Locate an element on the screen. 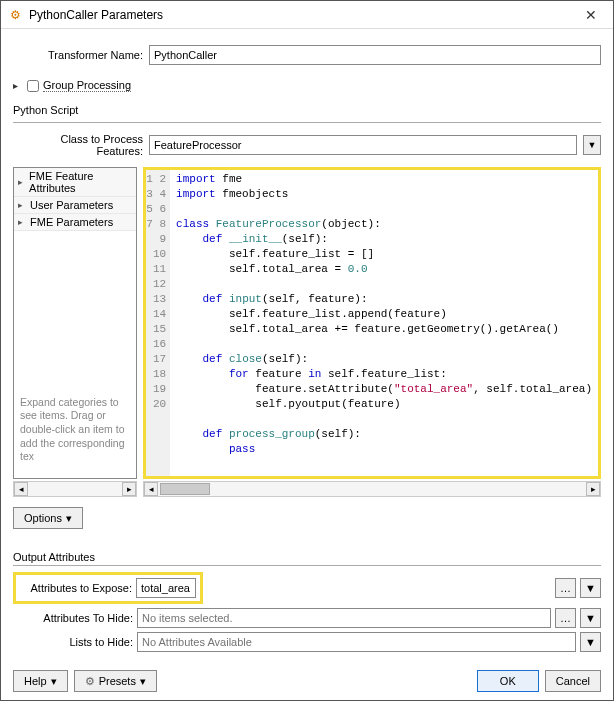 This screenshot has width=614, height=701. class-input is located at coordinates (363, 145).